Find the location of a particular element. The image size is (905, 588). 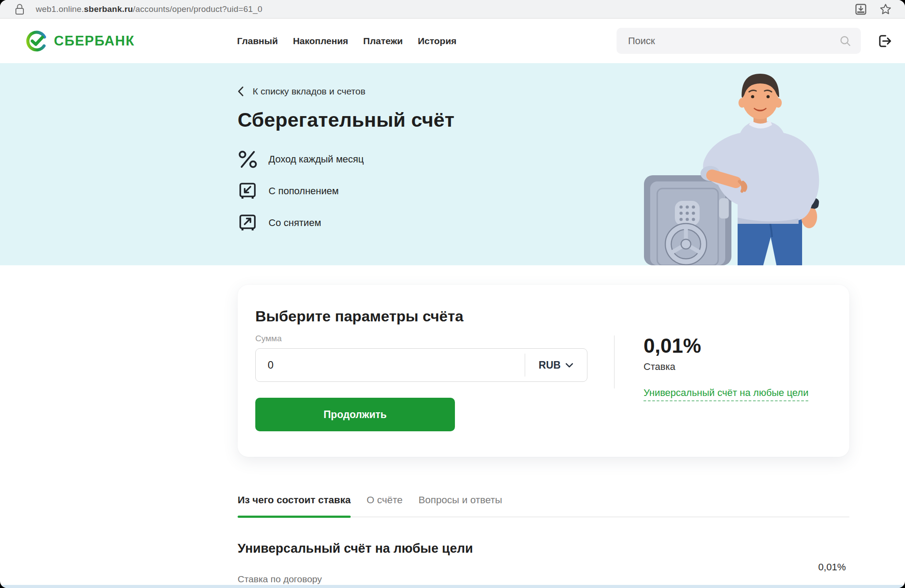

withdraw-icon is located at coordinates (248, 223).